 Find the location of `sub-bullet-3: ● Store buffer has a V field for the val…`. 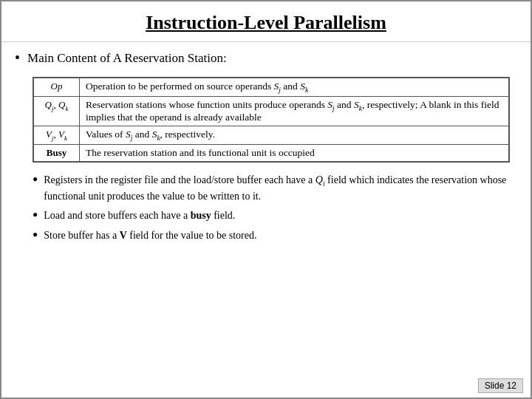

sub-bullet-3: ● Store buffer has a V field for the val… is located at coordinates (271, 236).